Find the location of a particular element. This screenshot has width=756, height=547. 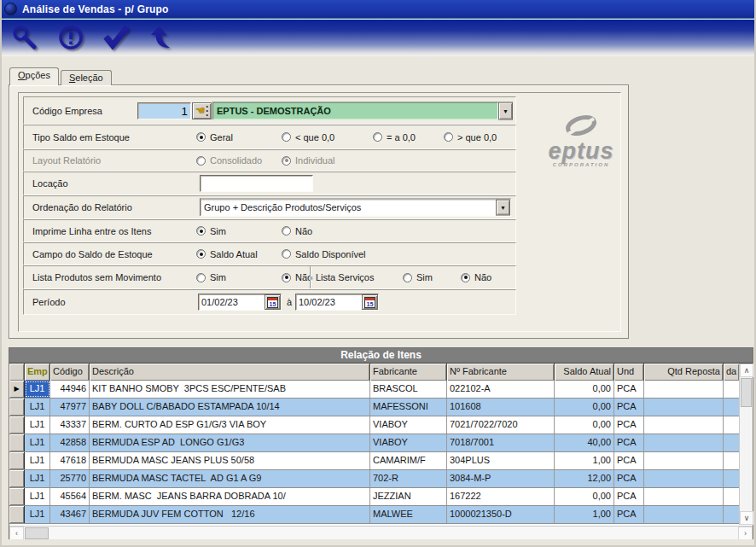

scroll-down-icon: ∨ is located at coordinates (747, 518).